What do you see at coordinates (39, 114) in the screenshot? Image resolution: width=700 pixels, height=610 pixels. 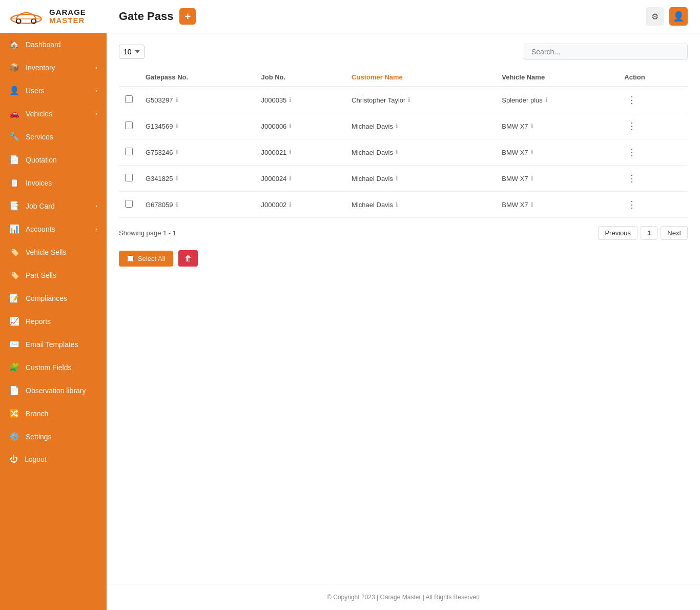 I see `sidebar-label-vehicles: Vehicles` at bounding box center [39, 114].